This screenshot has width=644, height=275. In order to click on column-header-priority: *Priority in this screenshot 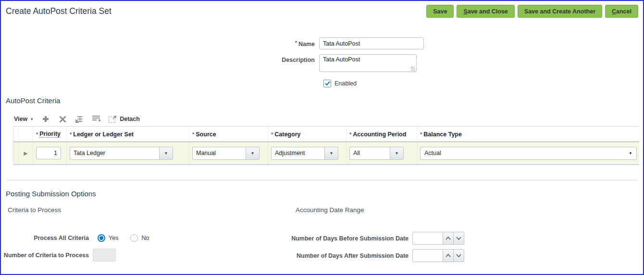, I will do `click(50, 134)`.